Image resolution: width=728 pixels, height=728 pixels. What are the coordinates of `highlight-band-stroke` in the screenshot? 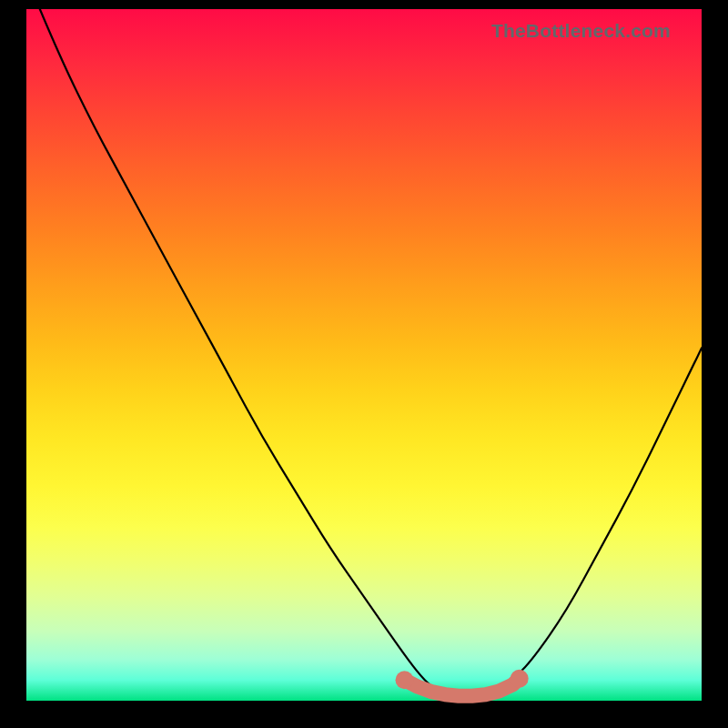 It's located at (462, 688).